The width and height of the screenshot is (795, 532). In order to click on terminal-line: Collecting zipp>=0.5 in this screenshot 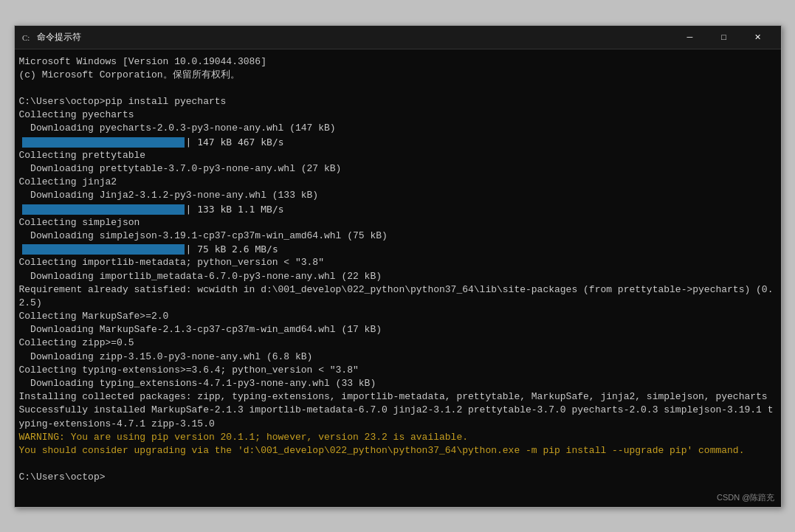, I will do `click(398, 343)`.